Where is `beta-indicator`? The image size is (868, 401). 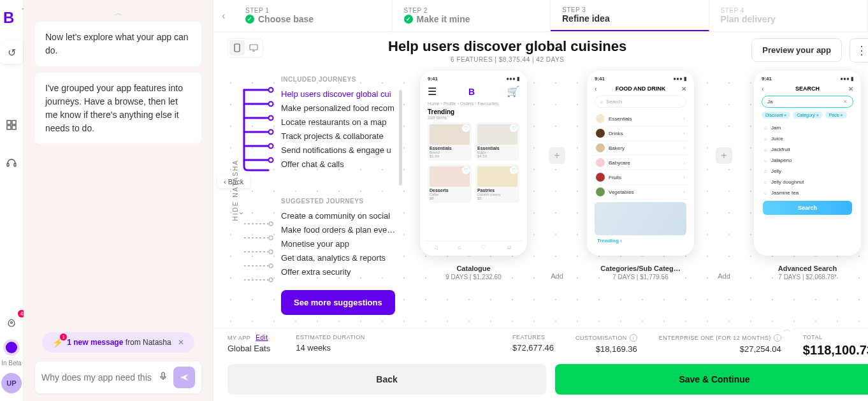 beta-indicator is located at coordinates (11, 347).